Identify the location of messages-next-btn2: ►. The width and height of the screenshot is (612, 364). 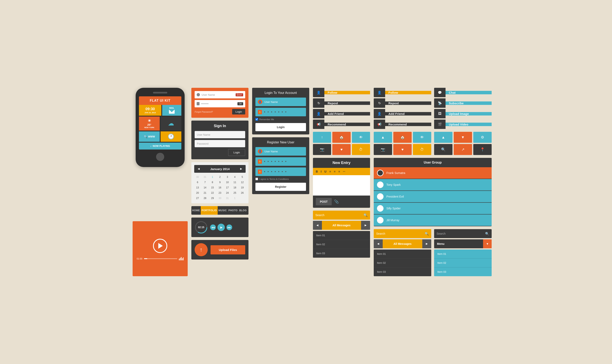
(427, 244).